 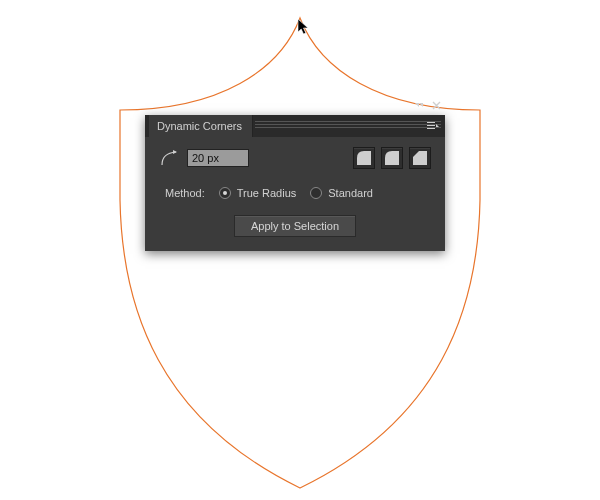 I want to click on close-icon, so click(x=436, y=106).